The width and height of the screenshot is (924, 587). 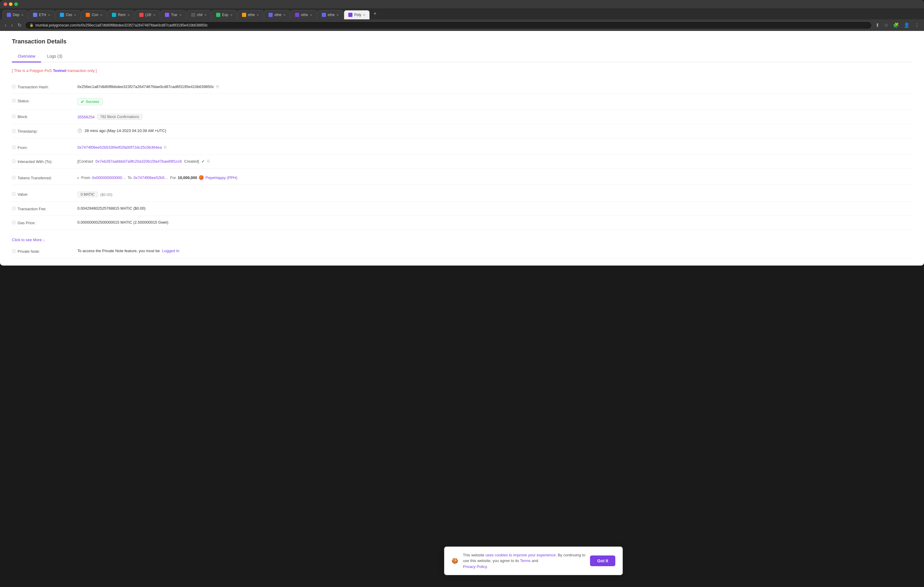 I want to click on transaction-hash-label: ⓘ Transaction Hash:, so click(x=45, y=87).